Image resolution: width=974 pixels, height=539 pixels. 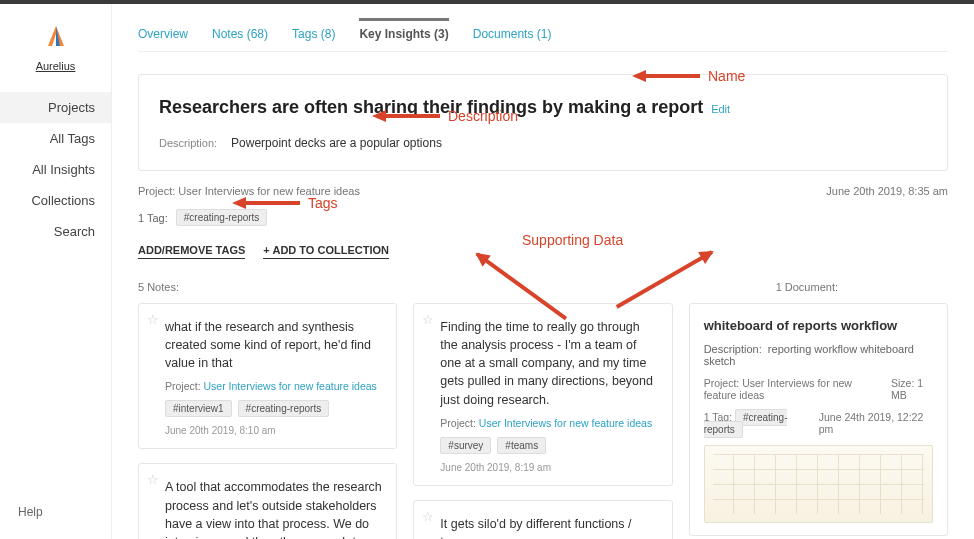 What do you see at coordinates (548, 527) in the screenshot?
I see `note-text: It gets silo'd by different functions / …` at bounding box center [548, 527].